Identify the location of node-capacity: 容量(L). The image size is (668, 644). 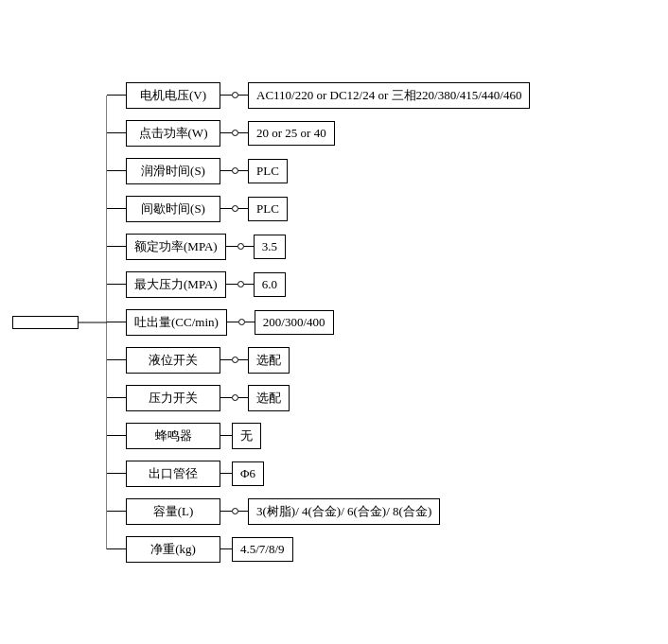
(173, 512).